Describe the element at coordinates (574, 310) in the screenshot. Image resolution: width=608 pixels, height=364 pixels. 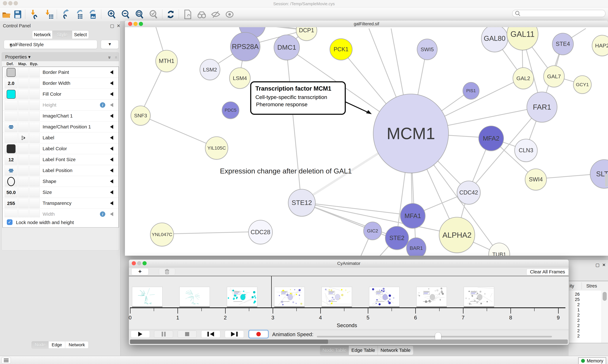
I see `table-cell-value: 1` at that location.